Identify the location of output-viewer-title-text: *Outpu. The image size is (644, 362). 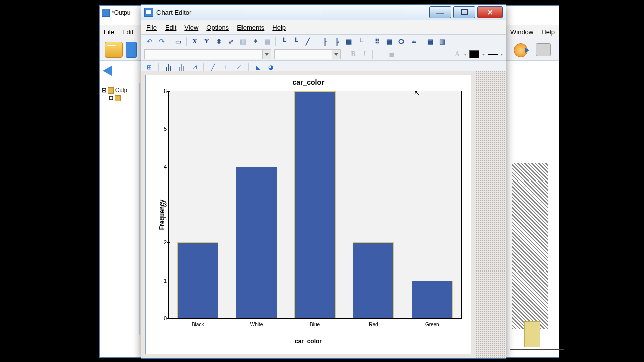
(121, 13).